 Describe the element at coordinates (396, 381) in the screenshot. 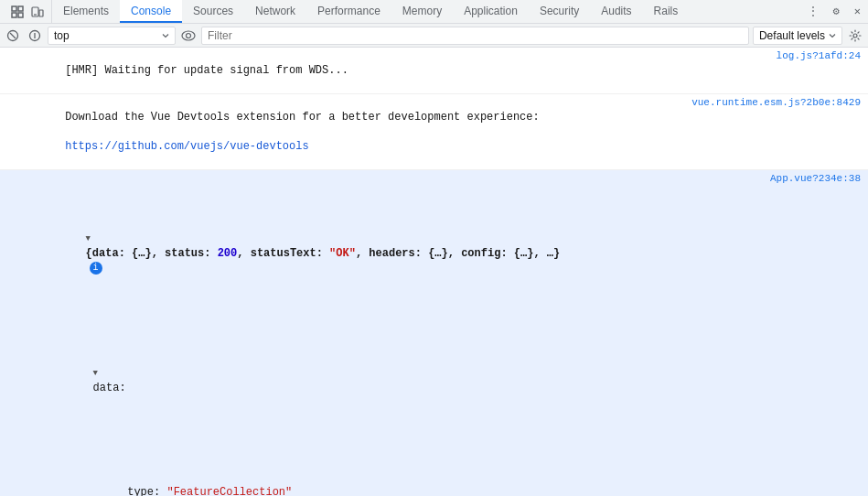

I see `tree-data-key: data:` at that location.